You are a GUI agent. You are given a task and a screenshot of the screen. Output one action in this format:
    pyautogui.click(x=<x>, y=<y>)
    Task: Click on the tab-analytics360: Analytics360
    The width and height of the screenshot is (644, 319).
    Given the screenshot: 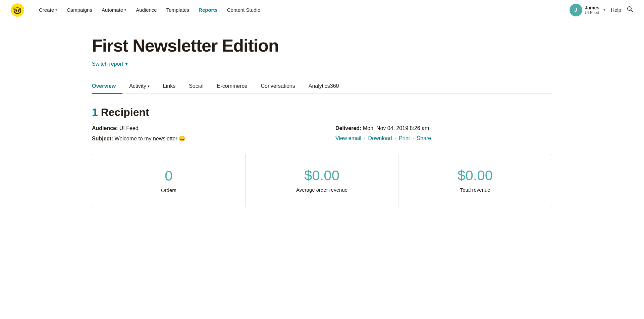 What is the action you would take?
    pyautogui.click(x=324, y=86)
    